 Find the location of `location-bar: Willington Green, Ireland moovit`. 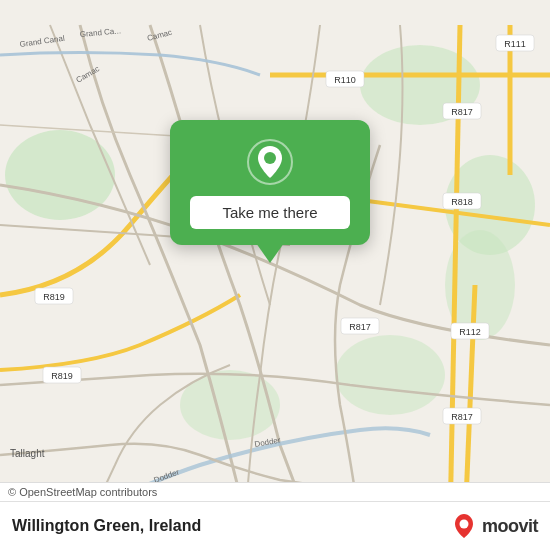

location-bar: Willington Green, Ireland moovit is located at coordinates (275, 526).